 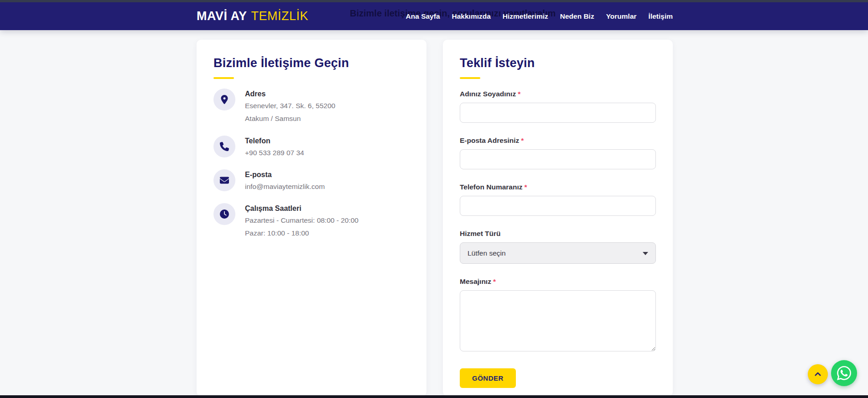 I want to click on contact-item-line: Pazar: 10:00 - 18:00, so click(x=302, y=233).